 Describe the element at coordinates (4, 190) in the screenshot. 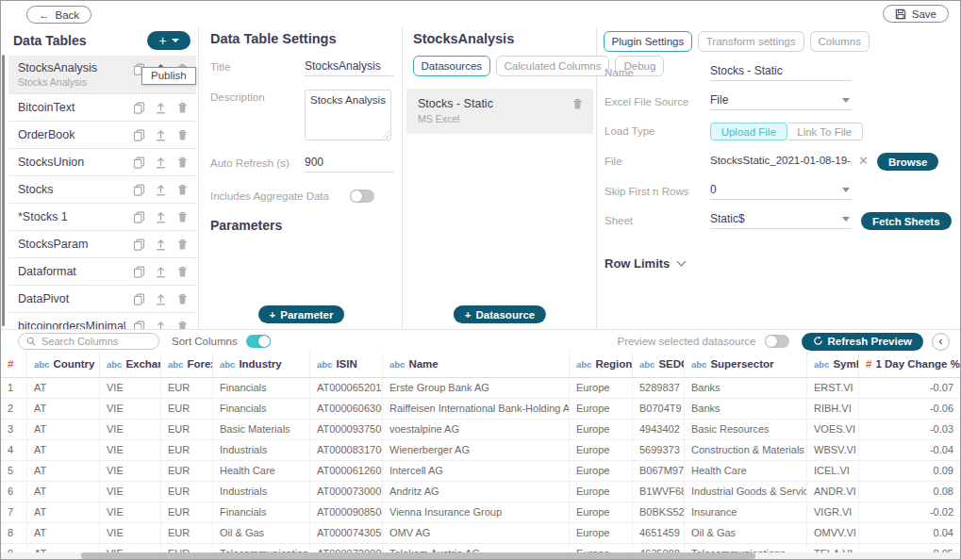

I see `sidebar-scrollbar` at that location.